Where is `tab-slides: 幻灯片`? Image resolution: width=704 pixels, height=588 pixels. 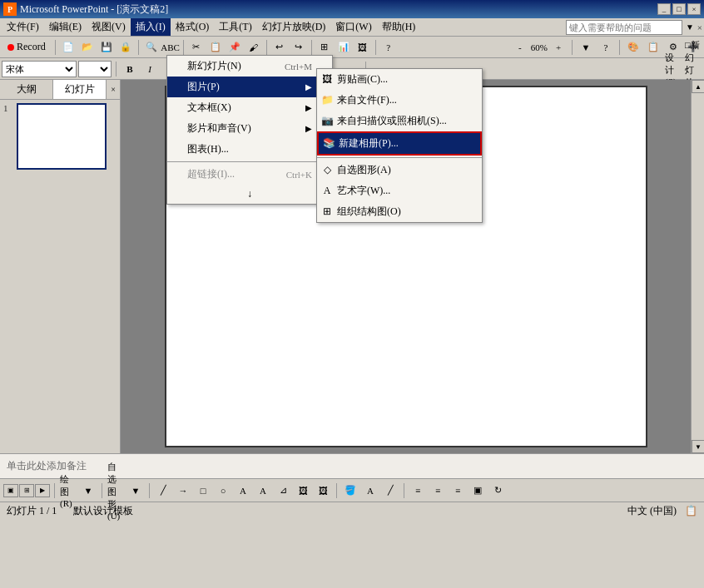 tab-slides: 幻灯片 is located at coordinates (80, 90).